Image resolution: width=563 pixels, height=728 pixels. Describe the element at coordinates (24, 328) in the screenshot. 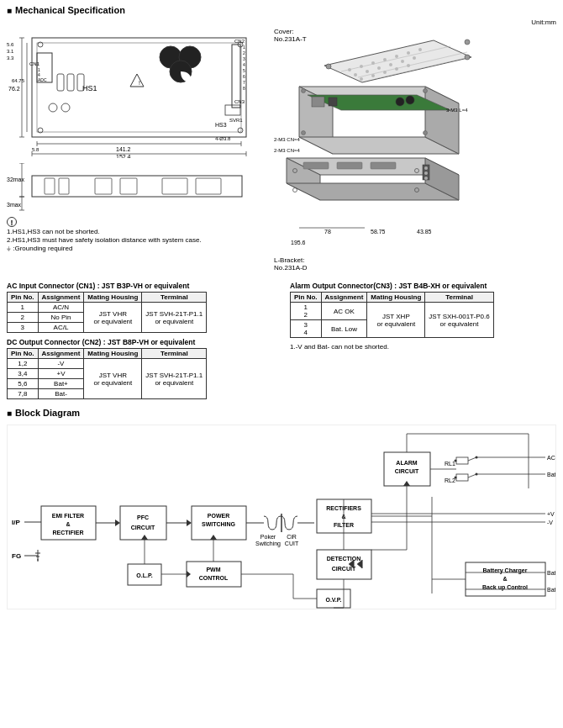

I see `pin-3: 3` at that location.